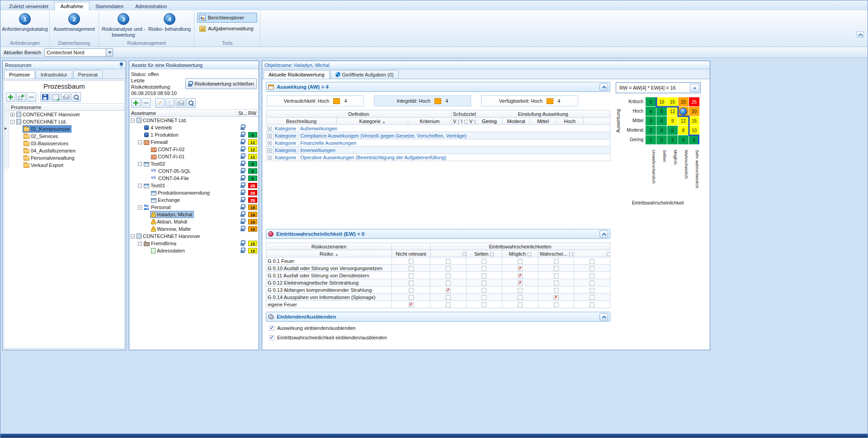 This screenshot has width=868, height=438. I want to click on tree-node: 04_Ausfallszenarien, so click(50, 151).